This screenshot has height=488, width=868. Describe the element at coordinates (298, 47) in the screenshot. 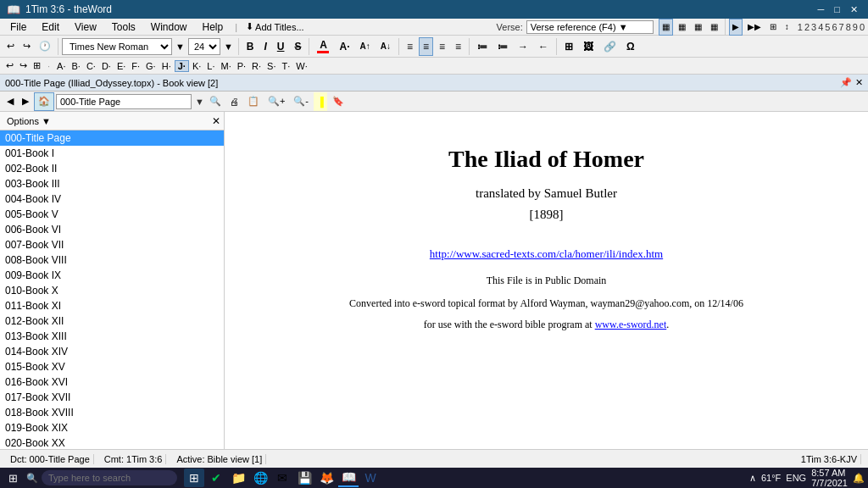

I see `strikethrough-button: S` at that location.